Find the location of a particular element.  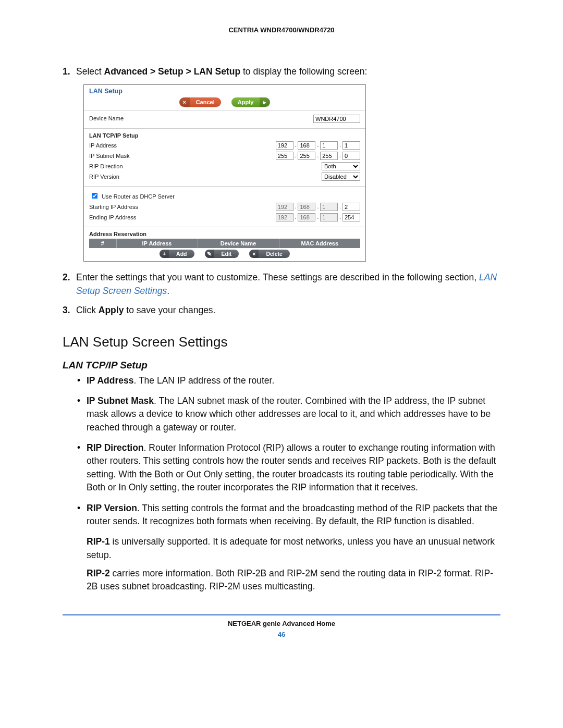

bullet-rip-version-term: RIP Version is located at coordinates (112, 508).